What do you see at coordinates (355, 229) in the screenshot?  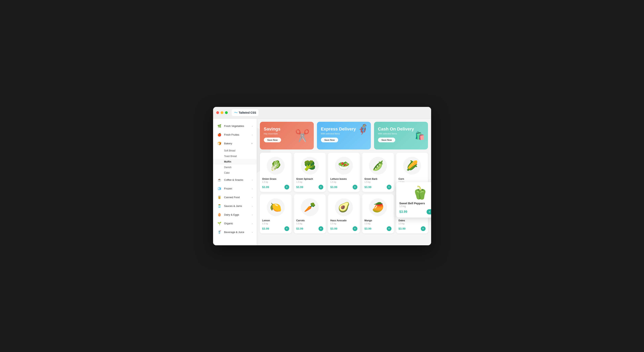 I see `add-btn-hass-avocado: +` at bounding box center [355, 229].